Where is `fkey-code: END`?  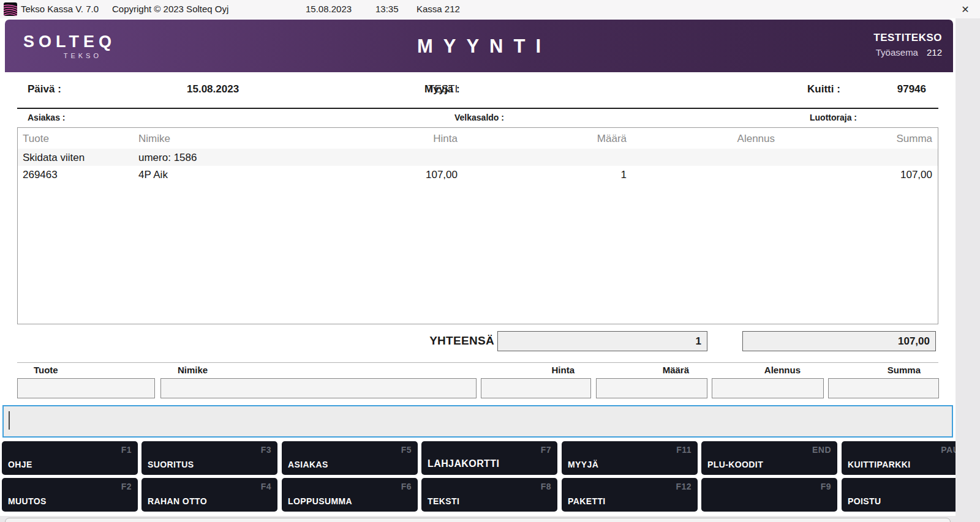
fkey-code: END is located at coordinates (822, 450).